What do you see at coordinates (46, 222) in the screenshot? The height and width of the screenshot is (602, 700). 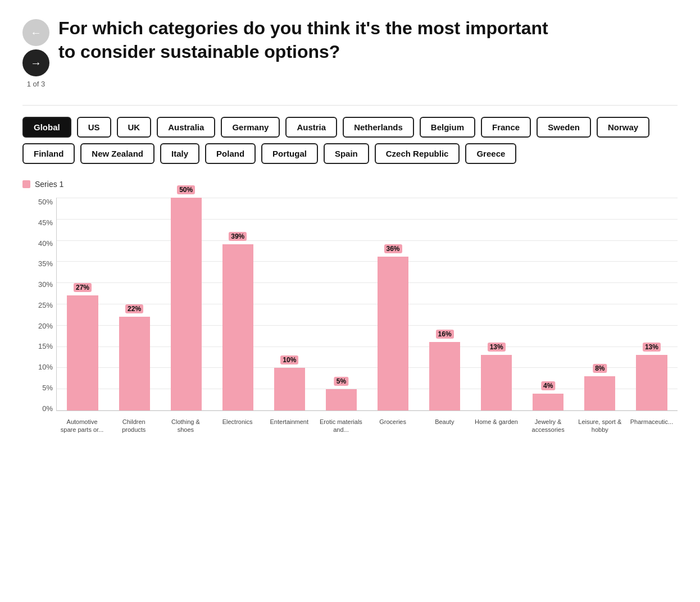 I see `y-tick: 45%` at bounding box center [46, 222].